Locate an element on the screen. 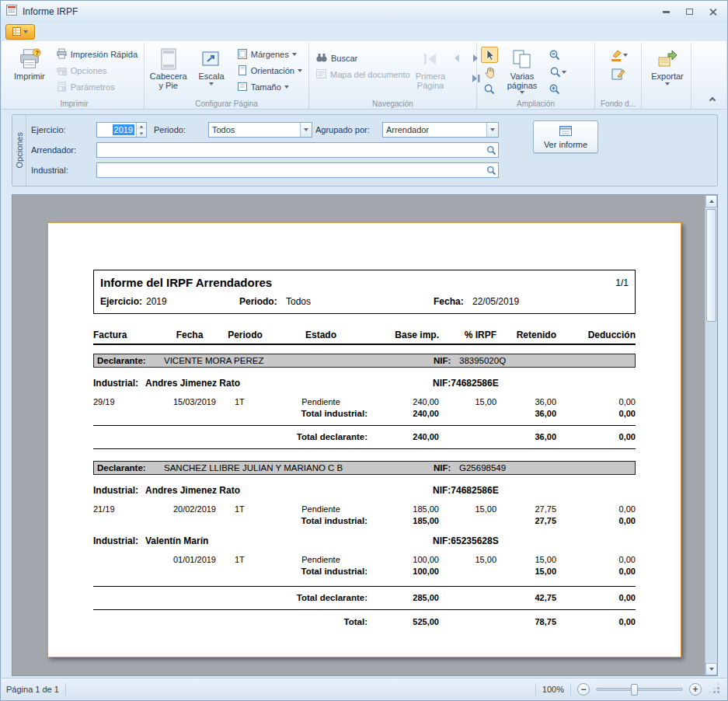 Image resolution: width=728 pixels, height=701 pixels. app-menu-button is located at coordinates (20, 32).